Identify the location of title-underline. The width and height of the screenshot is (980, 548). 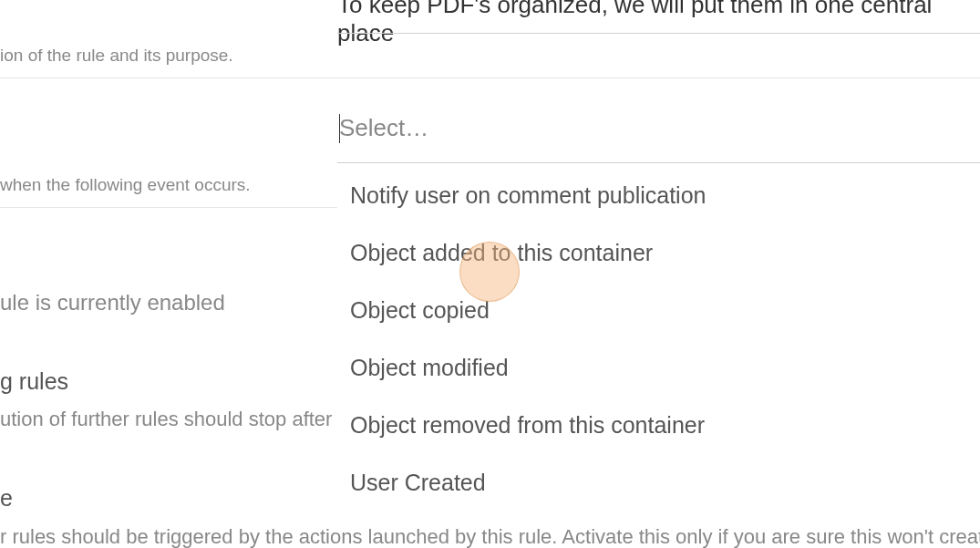
(658, 33).